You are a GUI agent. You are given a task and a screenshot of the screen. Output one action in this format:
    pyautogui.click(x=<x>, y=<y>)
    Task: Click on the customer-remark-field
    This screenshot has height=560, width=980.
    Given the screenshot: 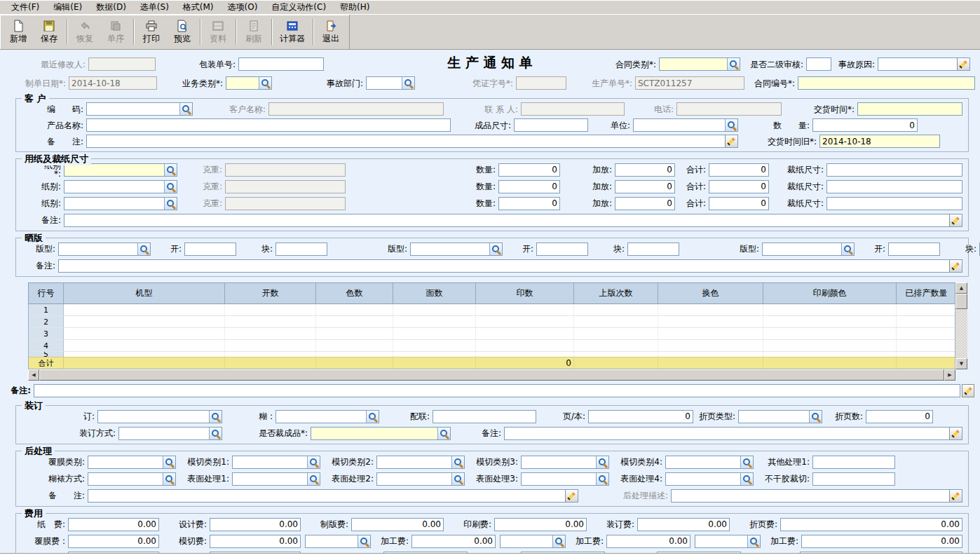 What is the action you would take?
    pyautogui.click(x=412, y=142)
    